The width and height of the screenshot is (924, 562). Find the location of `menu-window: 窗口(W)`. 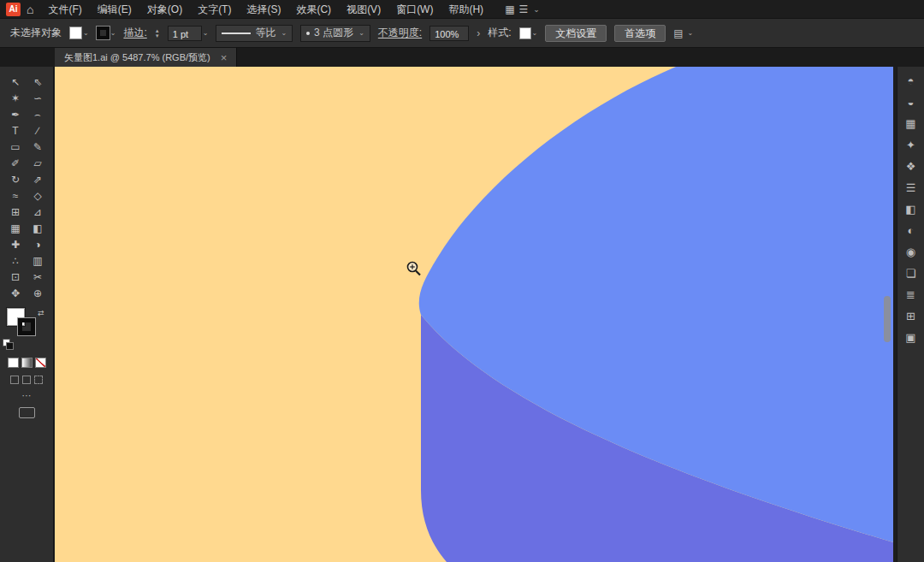

menu-window: 窗口(W) is located at coordinates (414, 9).